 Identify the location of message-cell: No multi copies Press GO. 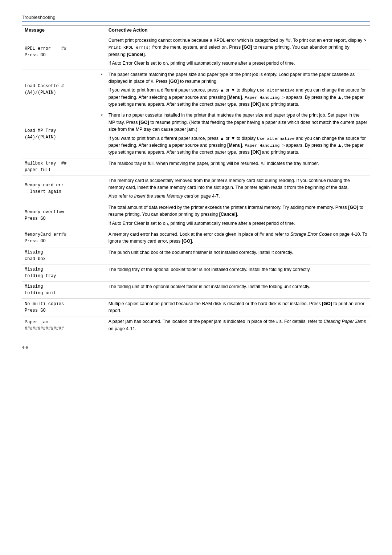
(60, 307).